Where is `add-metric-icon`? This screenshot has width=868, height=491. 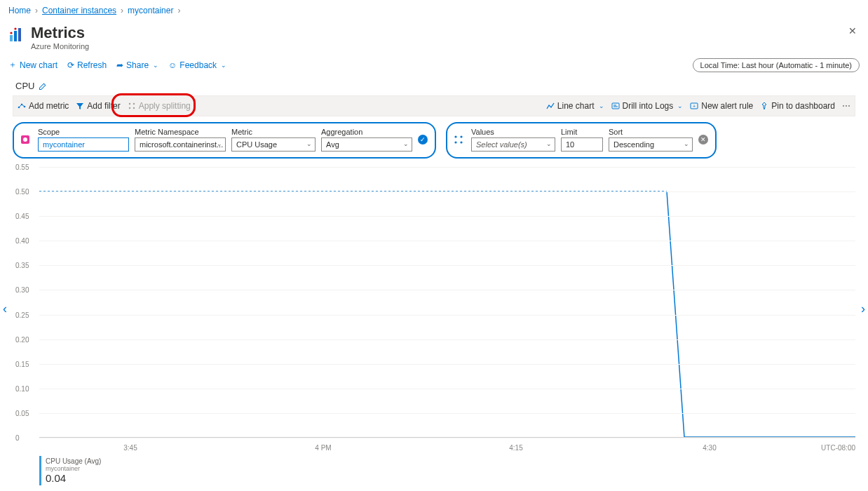 add-metric-icon is located at coordinates (22, 106).